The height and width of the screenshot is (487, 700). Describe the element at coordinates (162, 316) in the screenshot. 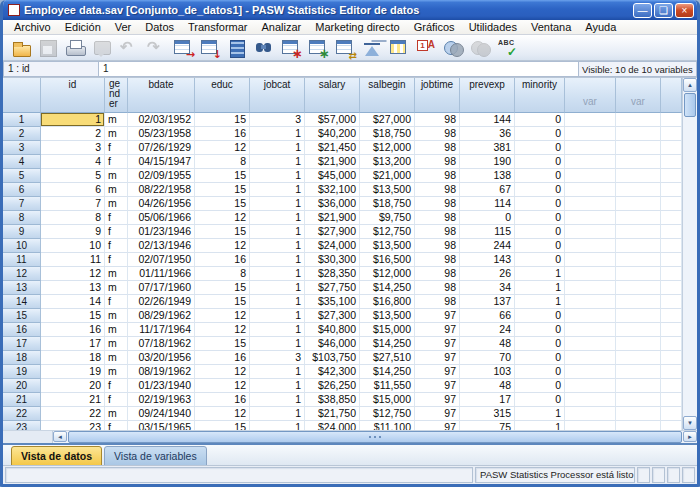

I see `cell-bdate-row15: 08/29/1962` at that location.